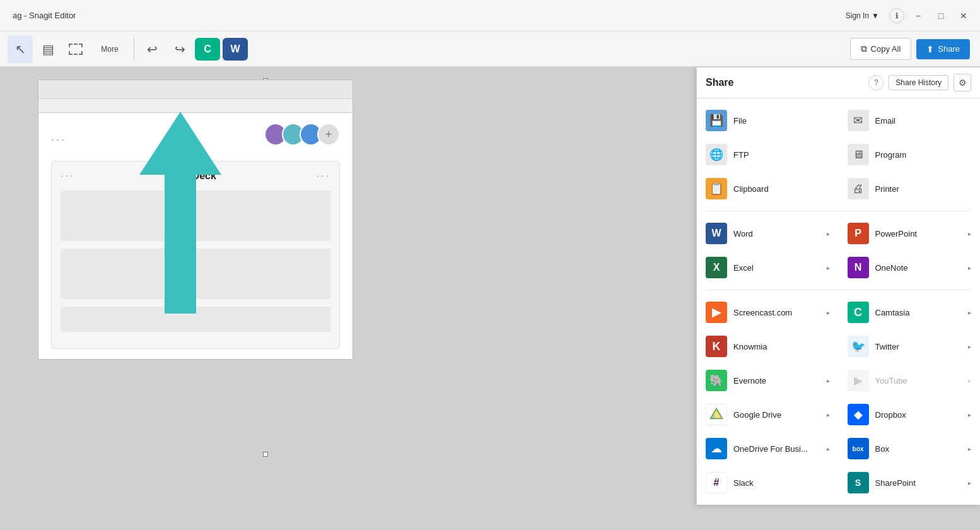 The height and width of the screenshot is (530, 980). I want to click on info-button: ℹ, so click(897, 16).